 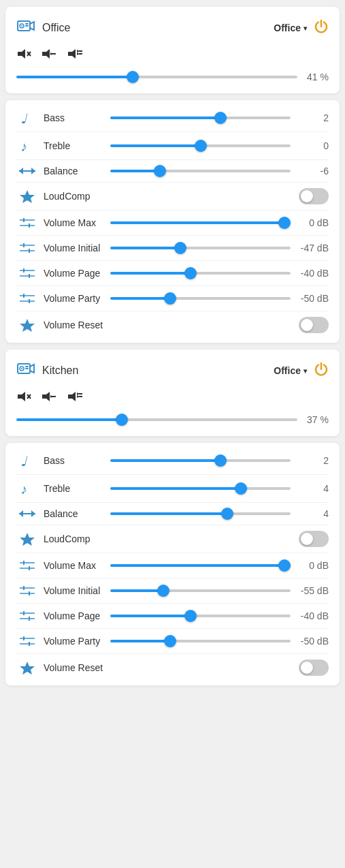 What do you see at coordinates (26, 371) in the screenshot?
I see `device-icon` at bounding box center [26, 371].